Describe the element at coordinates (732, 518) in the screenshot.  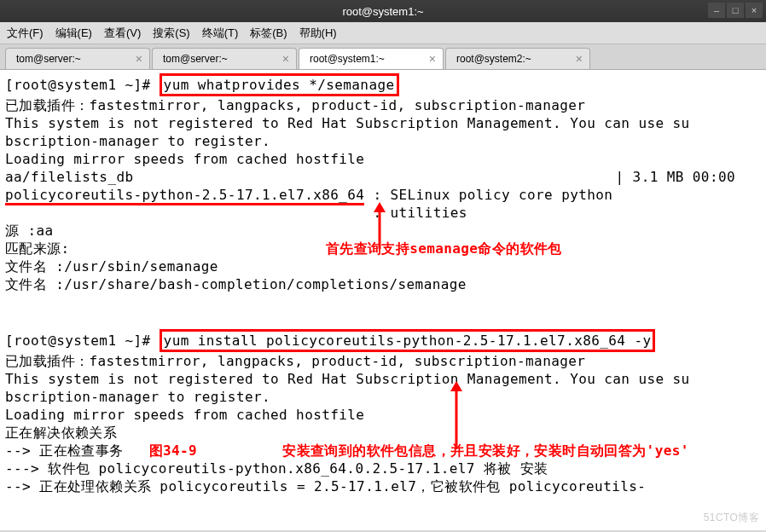
I see `watermark-text: 51CTO博客` at that location.